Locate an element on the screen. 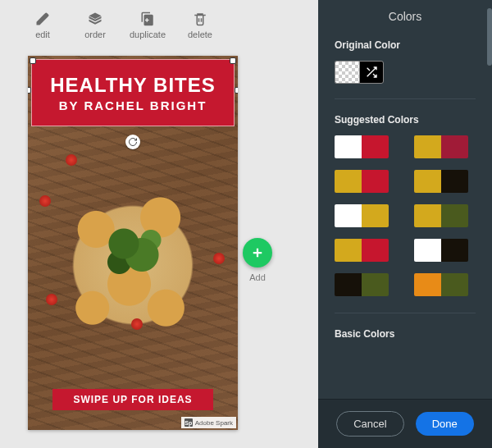 Image resolution: width=492 pixels, height=448 pixels. cancel-button: Cancel is located at coordinates (370, 423).